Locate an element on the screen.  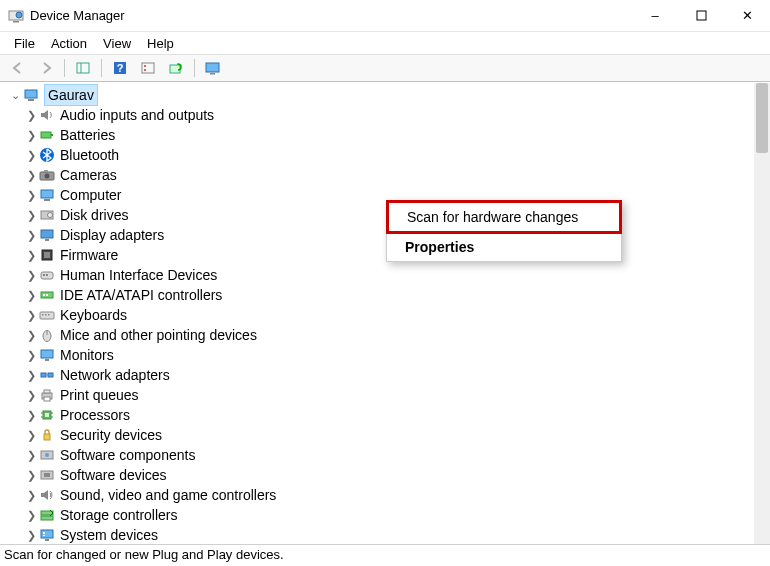
tree-item: ❯Display adapters is located at coordinates (385, 235).